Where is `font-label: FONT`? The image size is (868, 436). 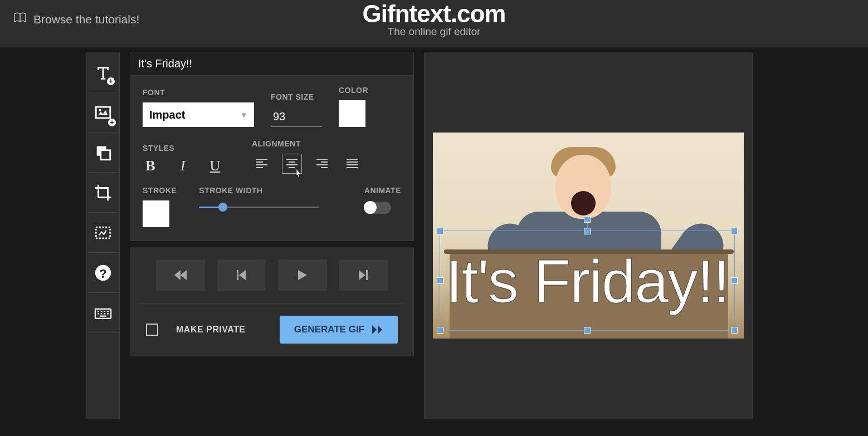
font-label: FONT is located at coordinates (198, 92).